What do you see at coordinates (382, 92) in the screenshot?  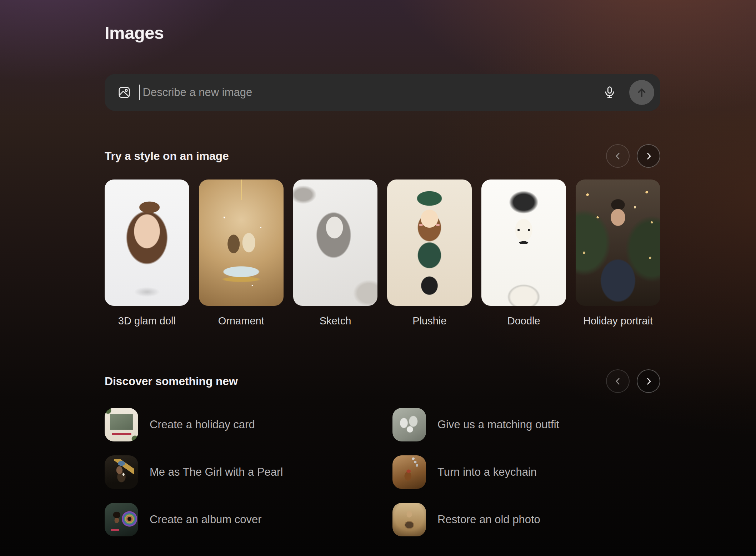 I see `prompt-composer` at bounding box center [382, 92].